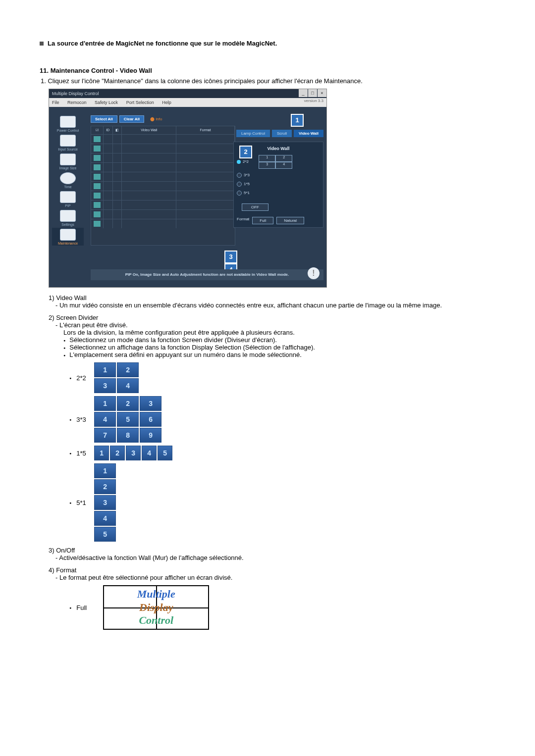 This screenshot has height=756, width=535. Describe the element at coordinates (313, 93) in the screenshot. I see `max-button: □` at that location.